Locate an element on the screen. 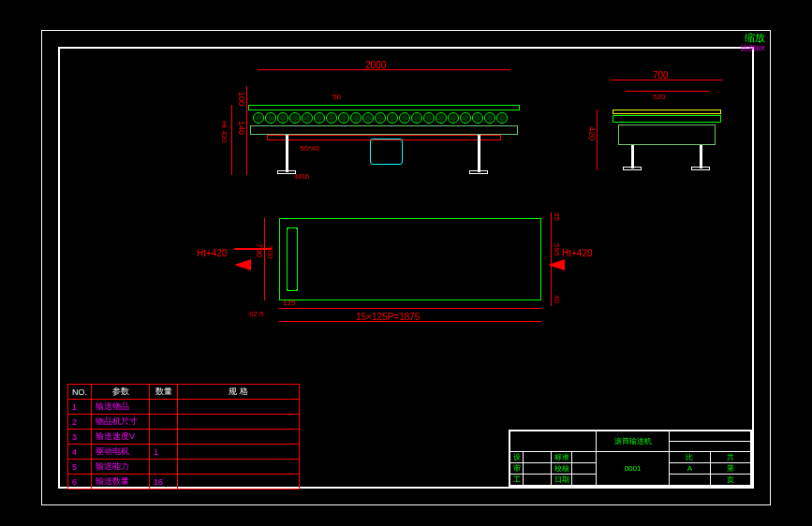 This screenshot has width=812, height=526. arrowhead-left is located at coordinates (243, 265).